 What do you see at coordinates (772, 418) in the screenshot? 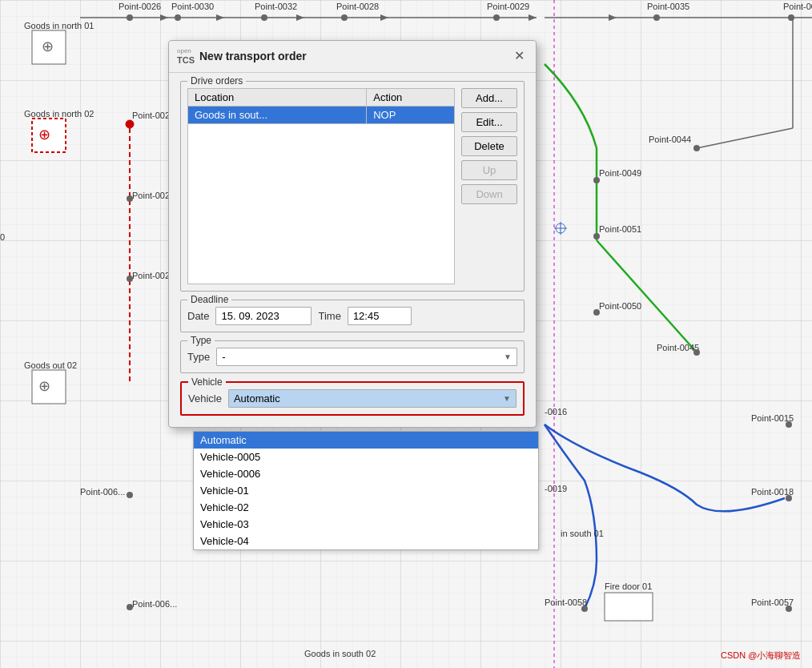
I see `svg-text: Point-0015` at bounding box center [772, 418].